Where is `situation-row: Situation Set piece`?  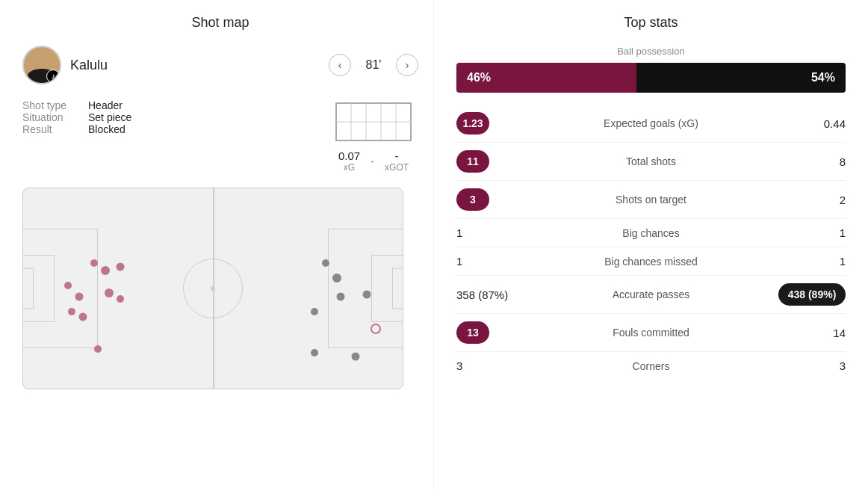 situation-row: Situation Set piece is located at coordinates (176, 117).